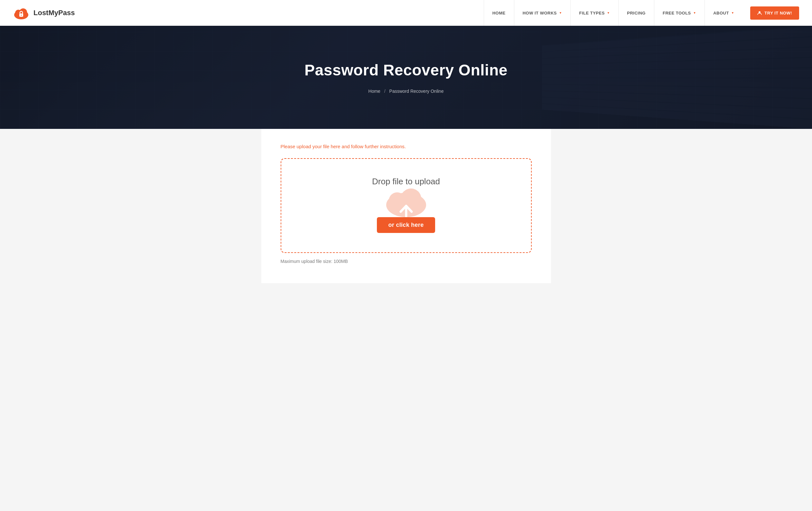 This screenshot has height=511, width=812. What do you see at coordinates (499, 13) in the screenshot?
I see `nav-item-home: HOME` at bounding box center [499, 13].